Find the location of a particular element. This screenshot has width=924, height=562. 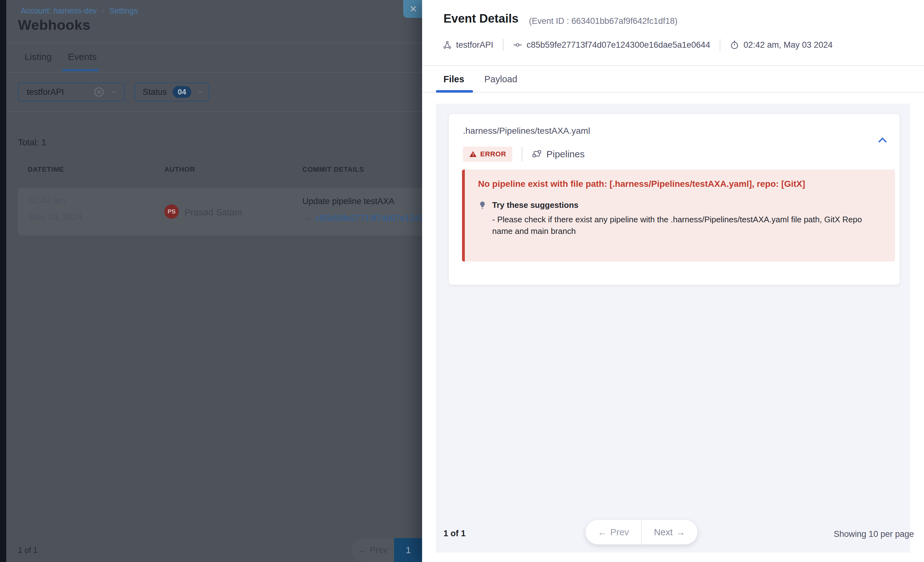

lightbulb-icon is located at coordinates (482, 205).